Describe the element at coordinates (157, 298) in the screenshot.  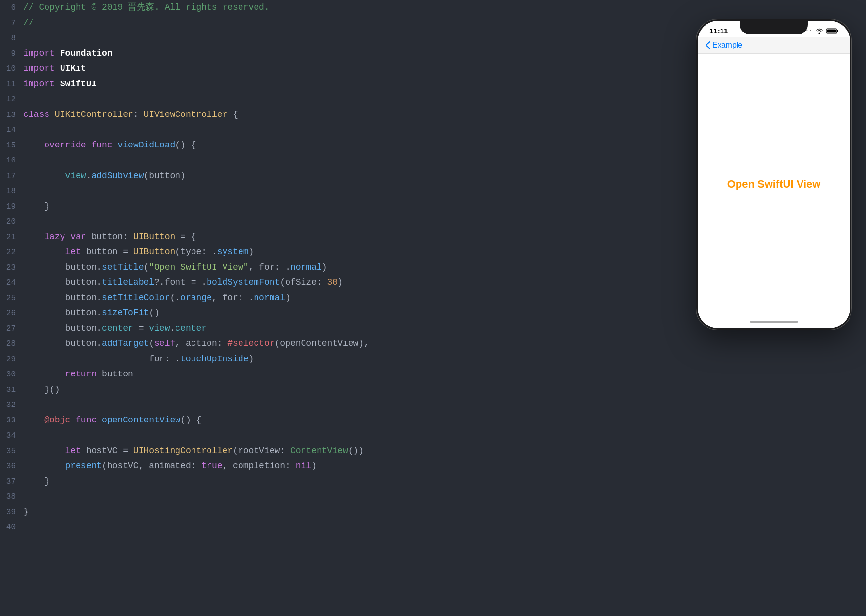
I see `line-content: button.setTitleColor(.orange, for: .norm…` at that location.